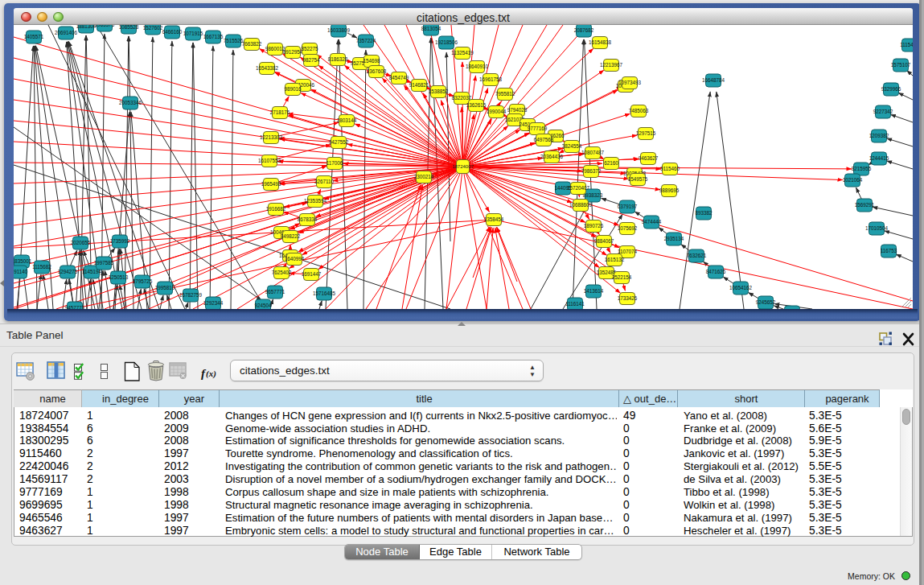 The image size is (924, 585). I want to click on svg-text: 3824554, so click(573, 146).